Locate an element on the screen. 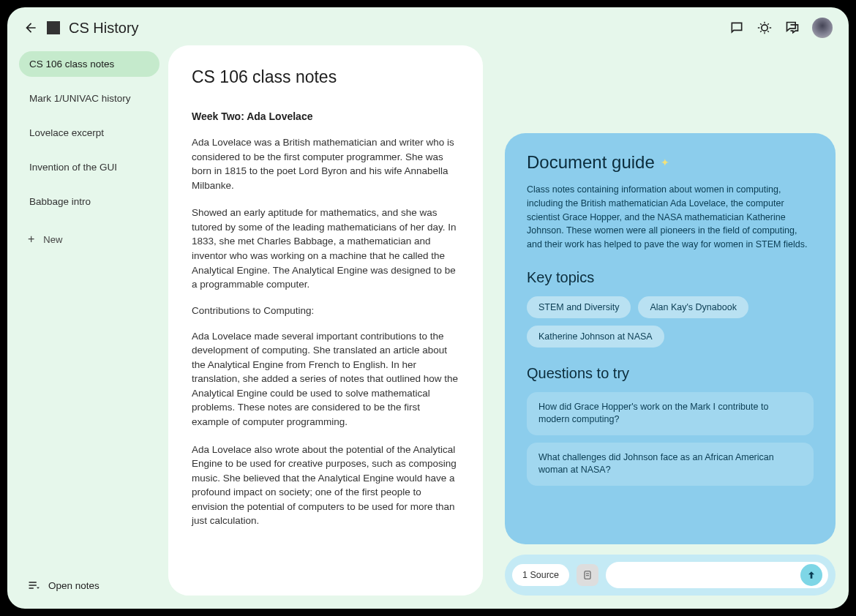 This screenshot has width=856, height=616. chat-input-wrap is located at coordinates (717, 575).